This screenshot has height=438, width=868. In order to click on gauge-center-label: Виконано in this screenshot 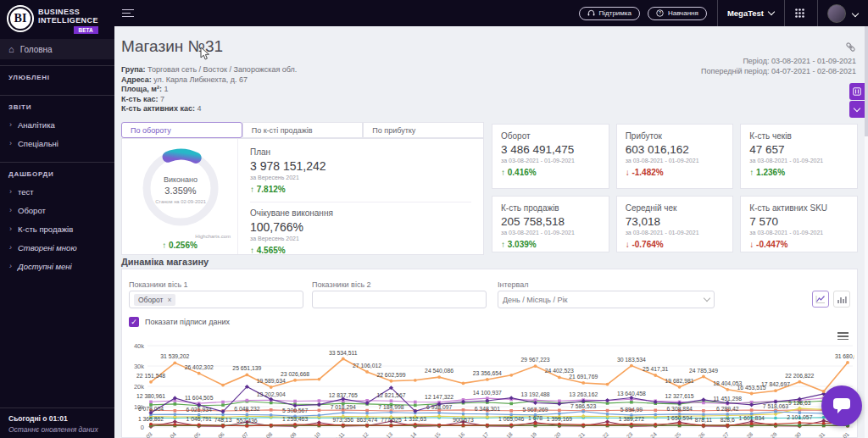, I will do `click(181, 180)`.